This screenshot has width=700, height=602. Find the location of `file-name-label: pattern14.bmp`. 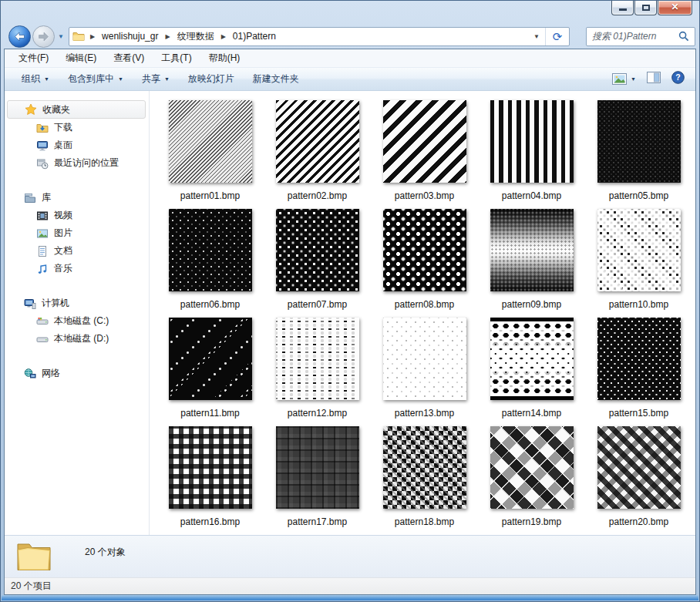

file-name-label: pattern14.bmp is located at coordinates (532, 413).